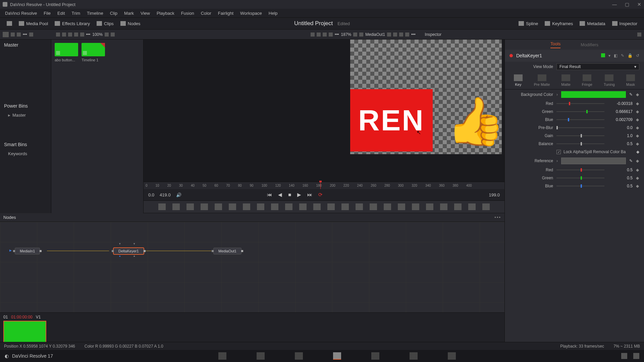 The width and height of the screenshot is (644, 362). I want to click on master-bin: Master, so click(25, 45).